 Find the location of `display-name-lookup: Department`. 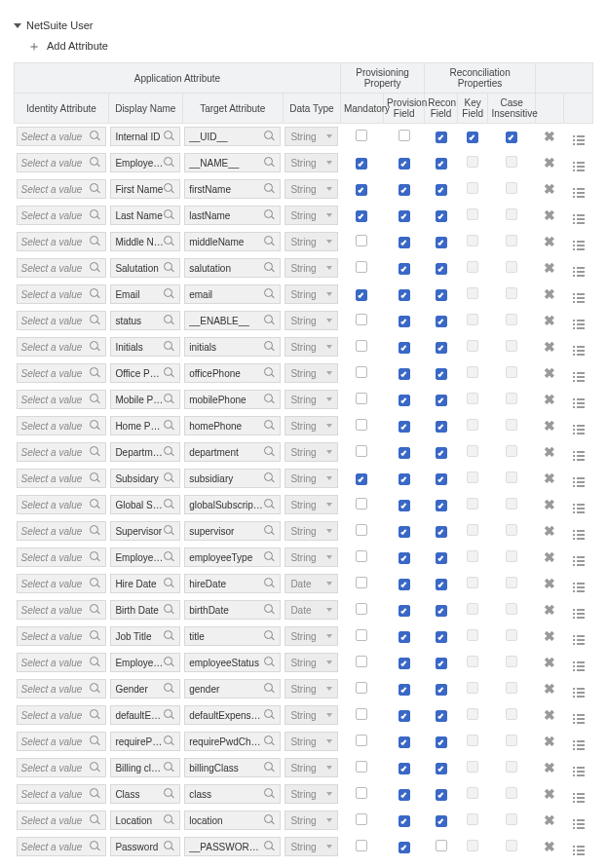

display-name-lookup: Department is located at coordinates (145, 452).